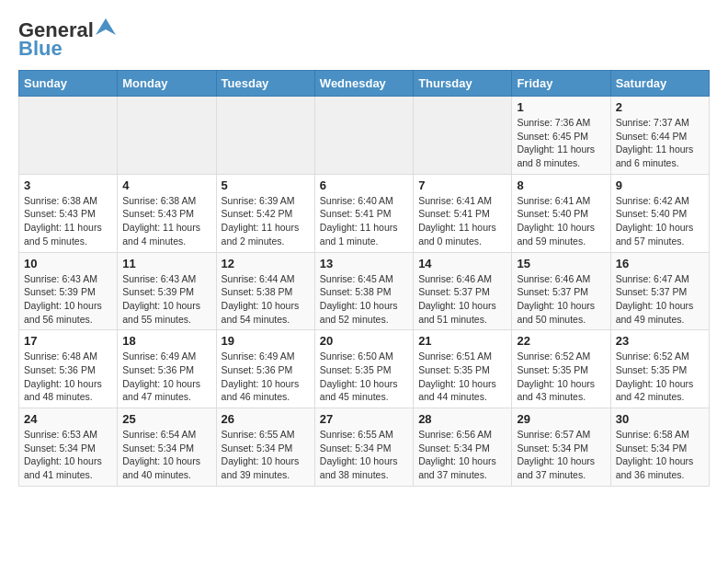 Image resolution: width=728 pixels, height=563 pixels. I want to click on day-number: 16, so click(660, 263).